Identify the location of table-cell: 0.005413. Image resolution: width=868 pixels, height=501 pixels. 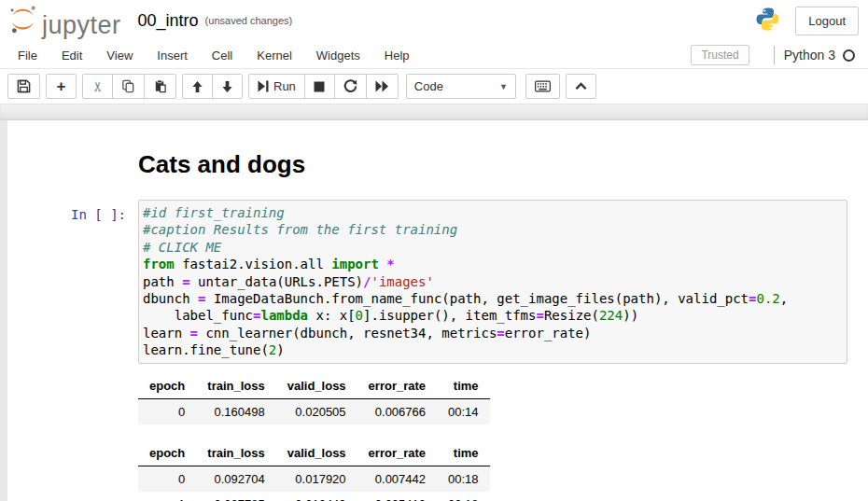
(398, 496).